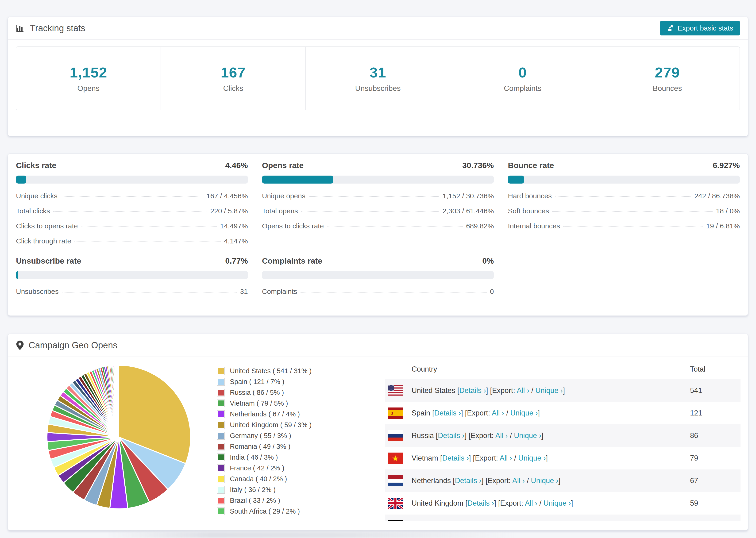 The height and width of the screenshot is (538, 756). Describe the element at coordinates (624, 226) in the screenshot. I see `rate-row: Internal bounces19 / 6.81%` at that location.